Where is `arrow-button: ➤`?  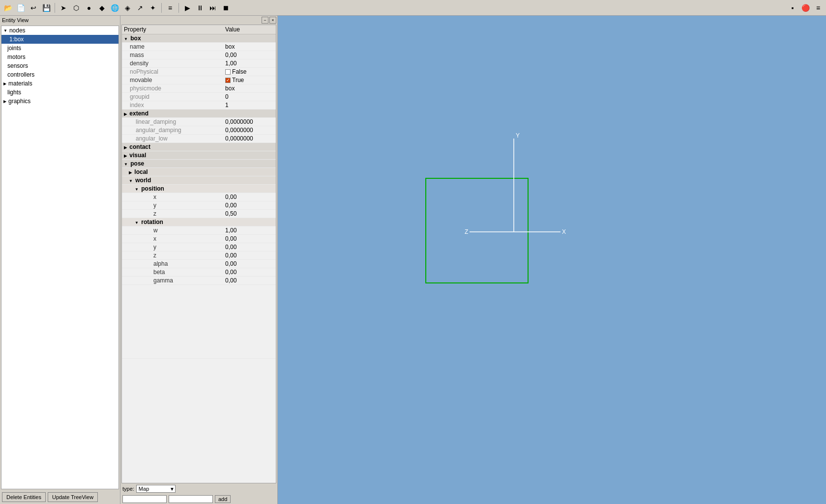 arrow-button: ➤ is located at coordinates (63, 8).